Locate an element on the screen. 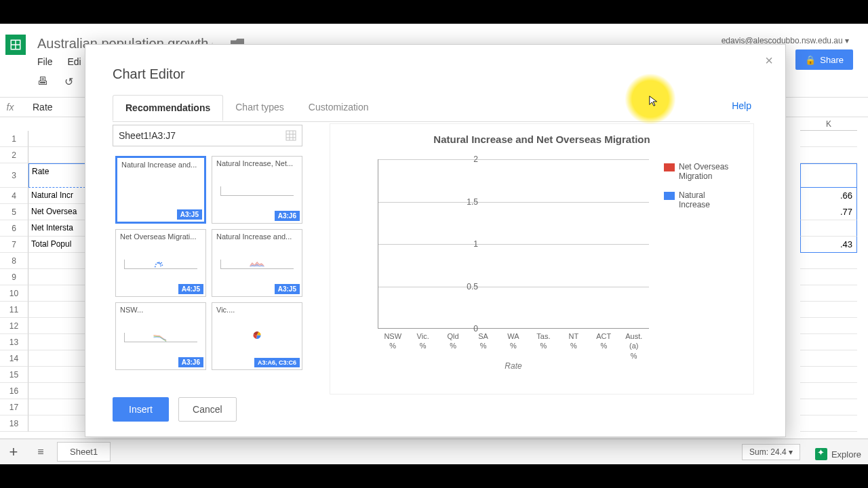  x-label: WA% is located at coordinates (513, 346).